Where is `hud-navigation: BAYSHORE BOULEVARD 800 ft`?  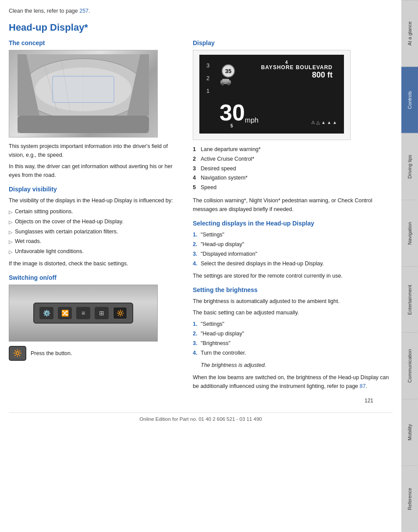 hud-navigation: BAYSHORE BOULEVARD 800 ft is located at coordinates (297, 72).